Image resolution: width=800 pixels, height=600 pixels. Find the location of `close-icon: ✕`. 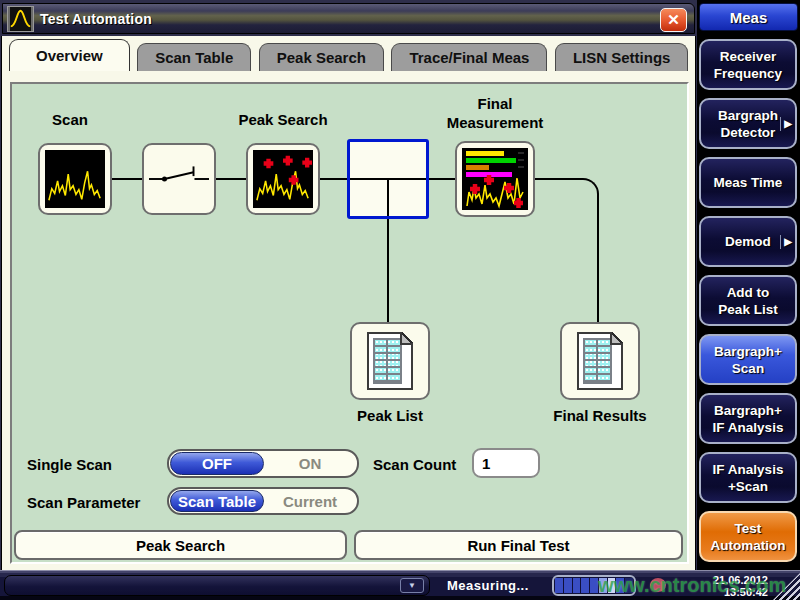

close-icon: ✕ is located at coordinates (674, 20).